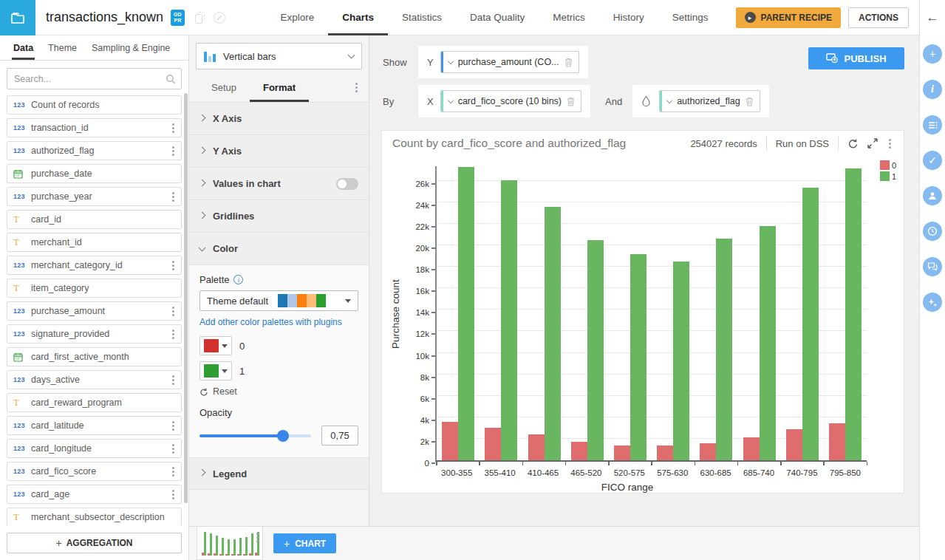  Describe the element at coordinates (24, 47) in the screenshot. I see `sidebar-tab-data: Data` at that location.